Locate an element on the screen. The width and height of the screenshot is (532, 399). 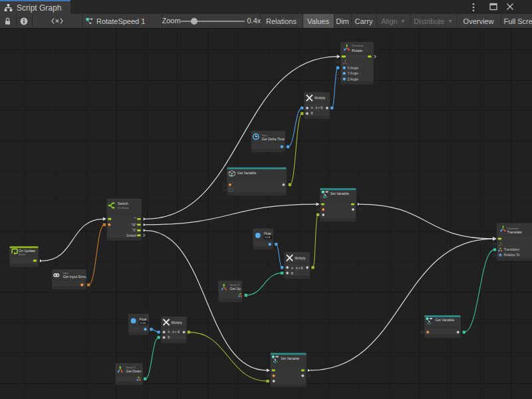
node-get-input-string: InputGet Input String is located at coordinates (69, 279).